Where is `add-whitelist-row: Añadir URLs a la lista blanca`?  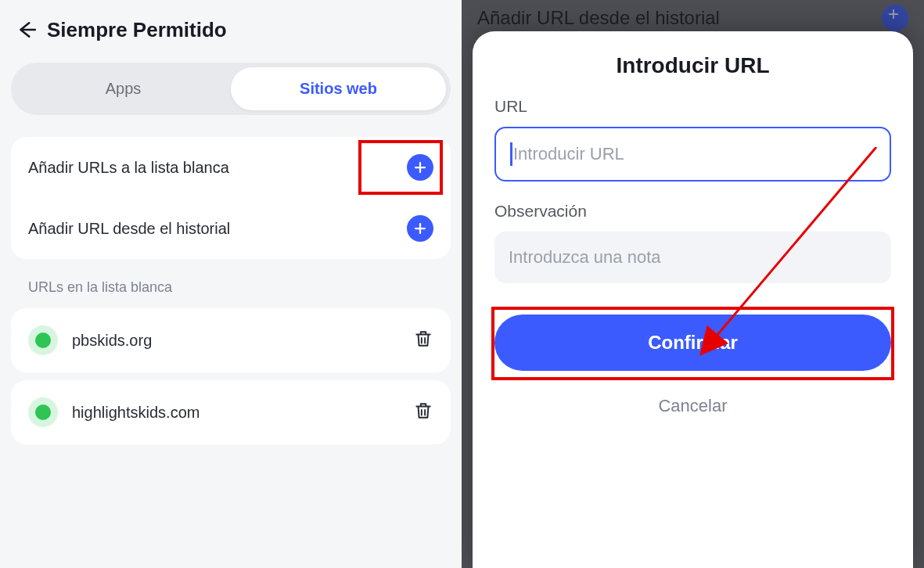
add-whitelist-row: Añadir URLs a la lista blanca is located at coordinates (231, 167).